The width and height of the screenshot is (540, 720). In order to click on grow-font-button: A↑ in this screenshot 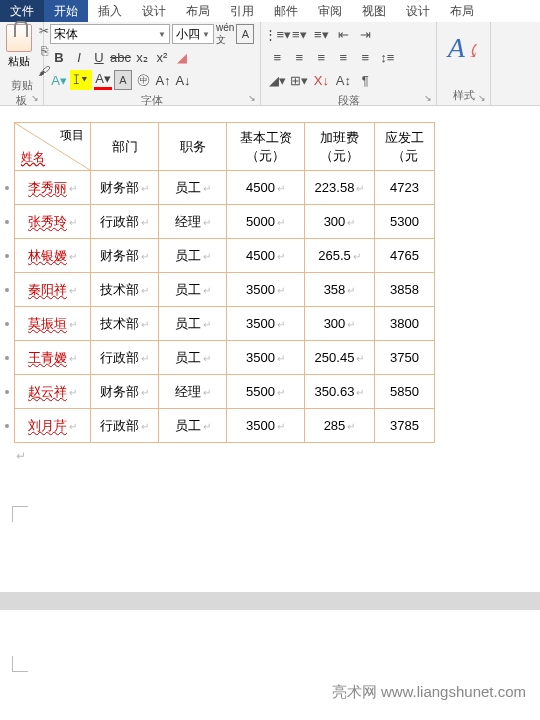, I will do `click(163, 80)`.